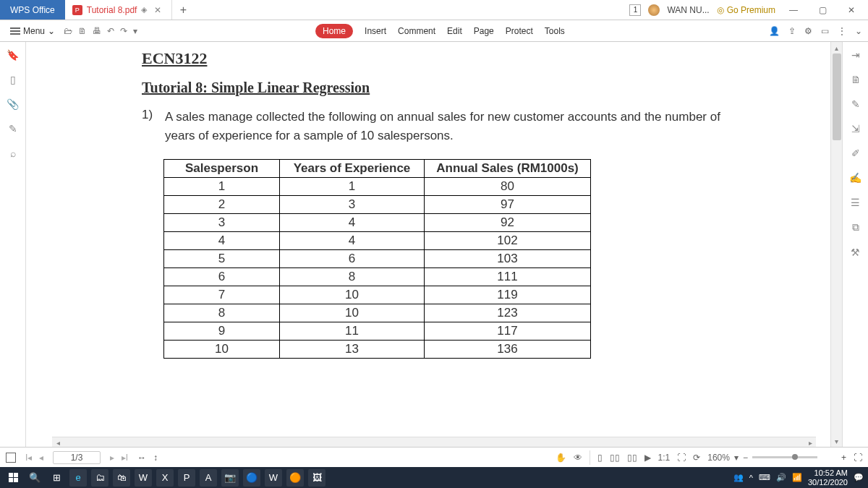 This screenshot has width=868, height=488. What do you see at coordinates (856, 153) in the screenshot?
I see `annotate-icon: ✐` at bounding box center [856, 153].